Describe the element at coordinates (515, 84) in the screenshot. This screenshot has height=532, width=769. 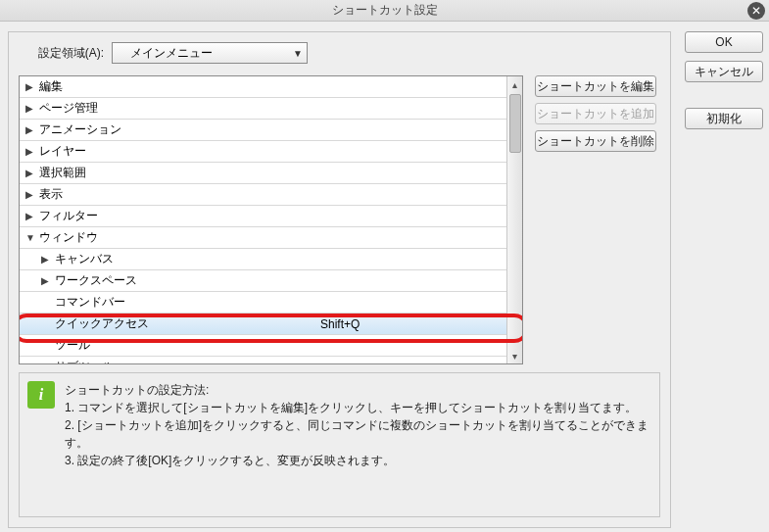
I see `scroll-up-icon: ▴` at that location.